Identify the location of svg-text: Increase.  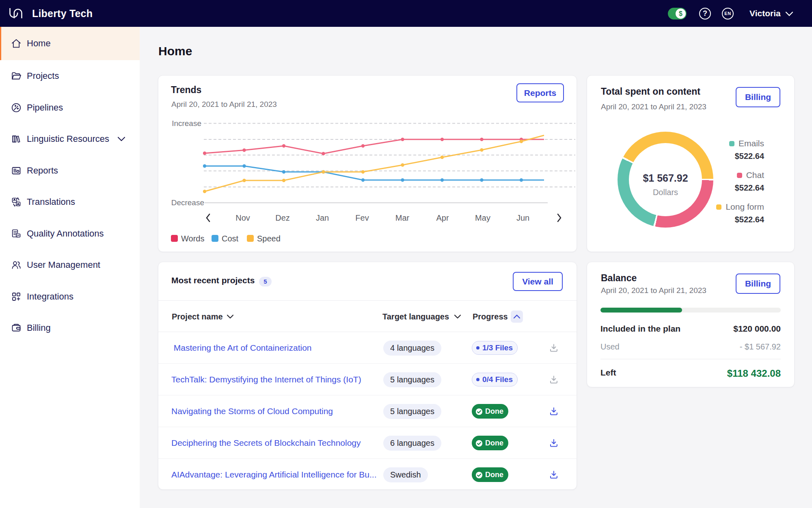
(187, 124).